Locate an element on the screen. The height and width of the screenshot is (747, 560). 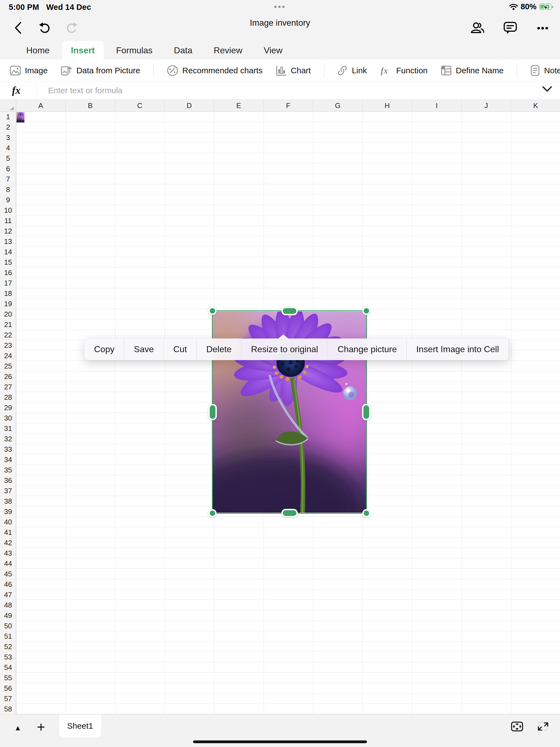
cell-a1-image-thumbnail is located at coordinates (21, 118).